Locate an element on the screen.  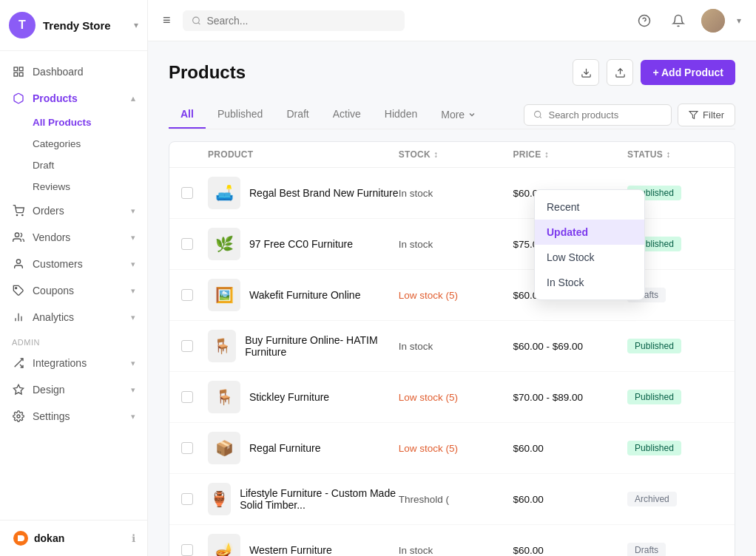
tab-draft: Draft is located at coordinates (297, 115).